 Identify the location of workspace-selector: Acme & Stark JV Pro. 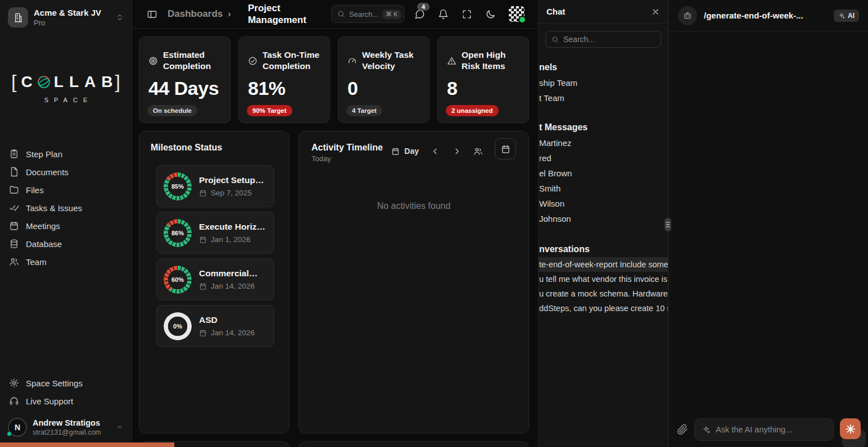
(66, 17).